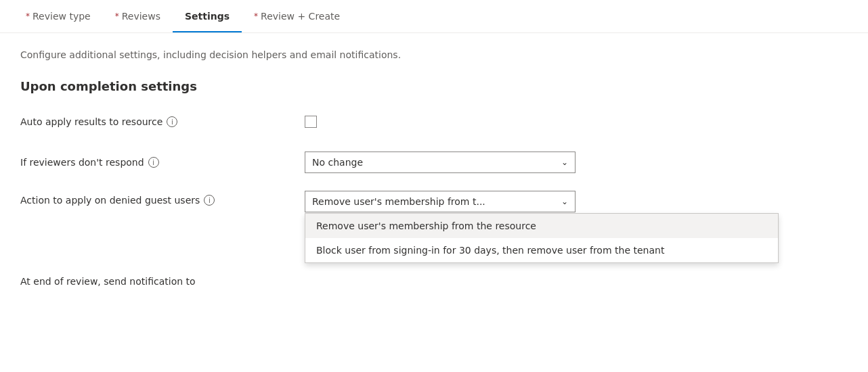 This screenshot has width=868, height=372. What do you see at coordinates (138, 16) in the screenshot?
I see `tab-reviews: * Reviews` at bounding box center [138, 16].